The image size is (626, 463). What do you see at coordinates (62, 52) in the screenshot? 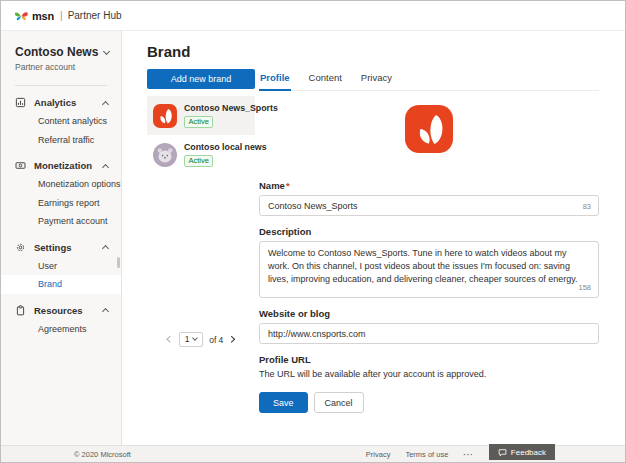
I see `account-selector: Contoso News` at bounding box center [62, 52].